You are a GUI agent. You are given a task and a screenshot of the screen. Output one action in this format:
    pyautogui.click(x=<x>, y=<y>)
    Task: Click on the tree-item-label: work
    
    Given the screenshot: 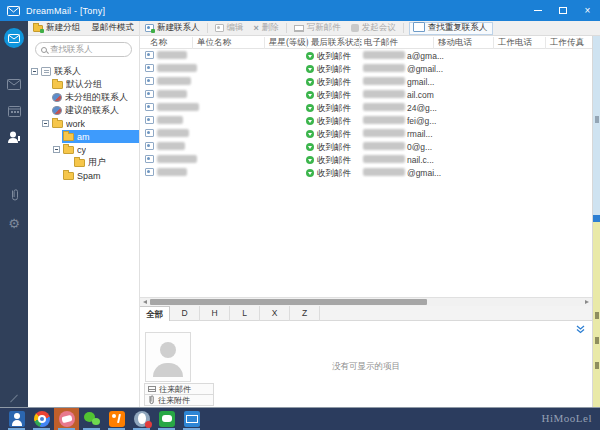 What is the action you would take?
    pyautogui.click(x=76, y=124)
    